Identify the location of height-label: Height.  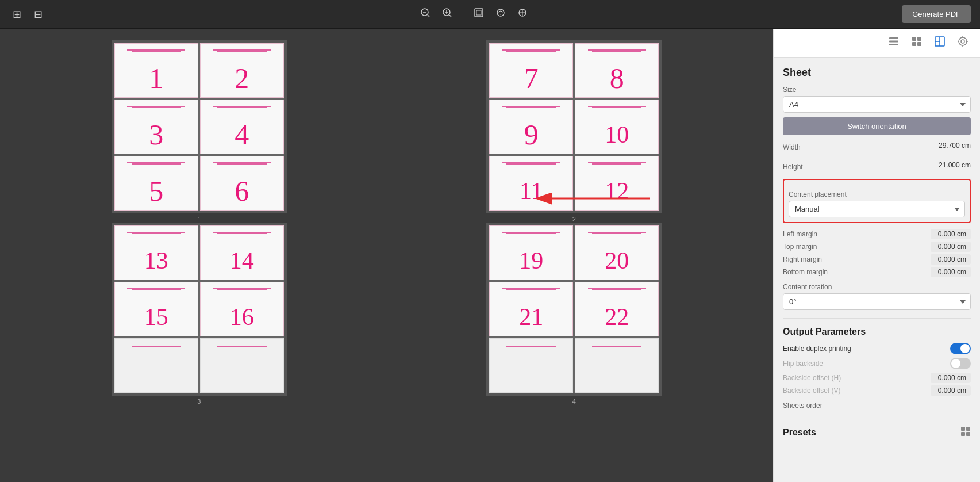
(793, 167).